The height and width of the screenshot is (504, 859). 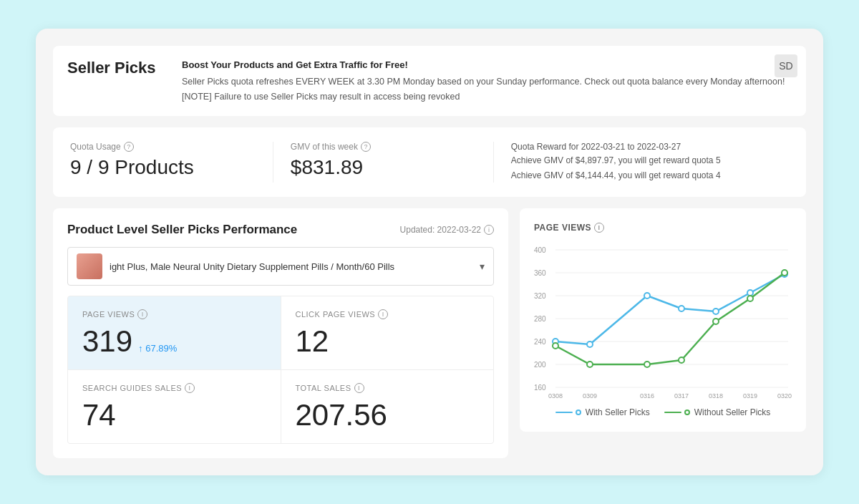 What do you see at coordinates (687, 412) in the screenshot?
I see `without-seller-picks-dot` at bounding box center [687, 412].